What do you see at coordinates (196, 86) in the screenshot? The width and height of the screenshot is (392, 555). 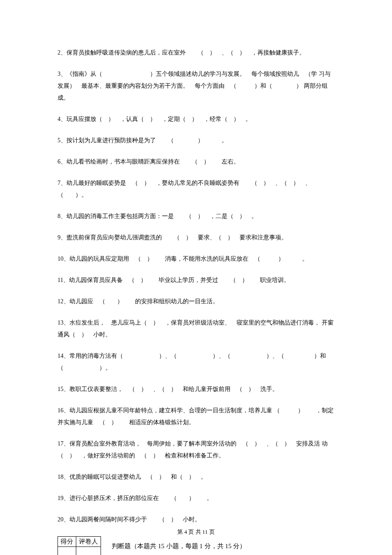 I see `question-3: 3、《指南》从（ ）五个领域描述幼儿的学习与发展。 每个领域按照幼儿 （学 习与…` at bounding box center [196, 86].